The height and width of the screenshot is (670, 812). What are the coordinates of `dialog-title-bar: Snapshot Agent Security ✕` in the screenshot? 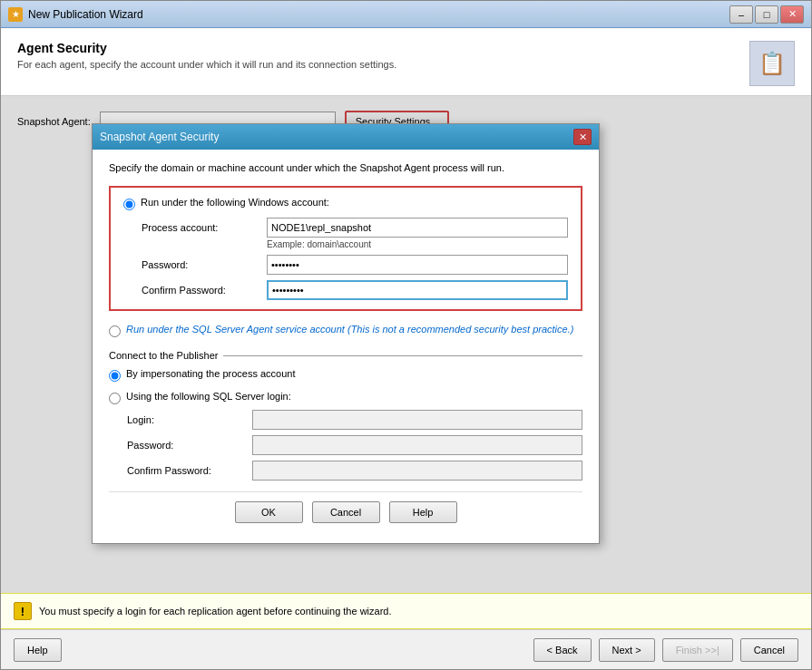 It's located at (346, 137).